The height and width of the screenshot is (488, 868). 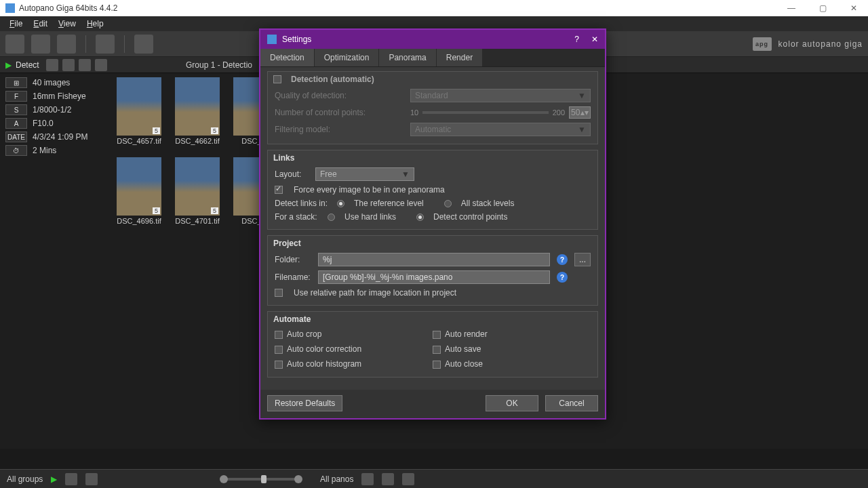 I want to click on autocrop-label: Auto crop, so click(x=304, y=334).